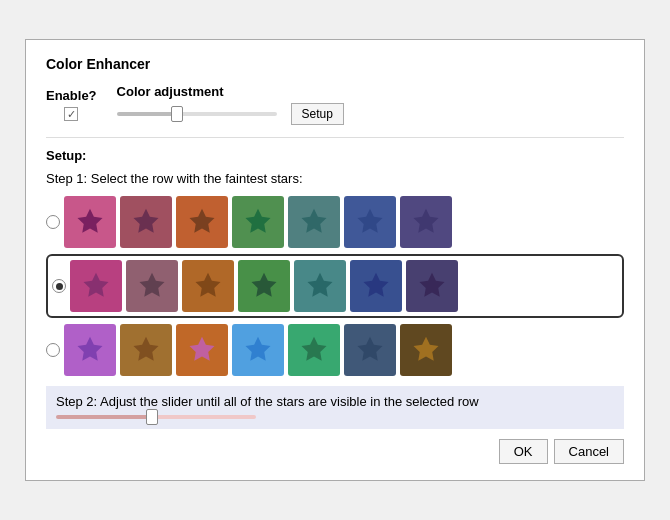  What do you see at coordinates (335, 286) in the screenshot?
I see `star-row-selected` at bounding box center [335, 286].